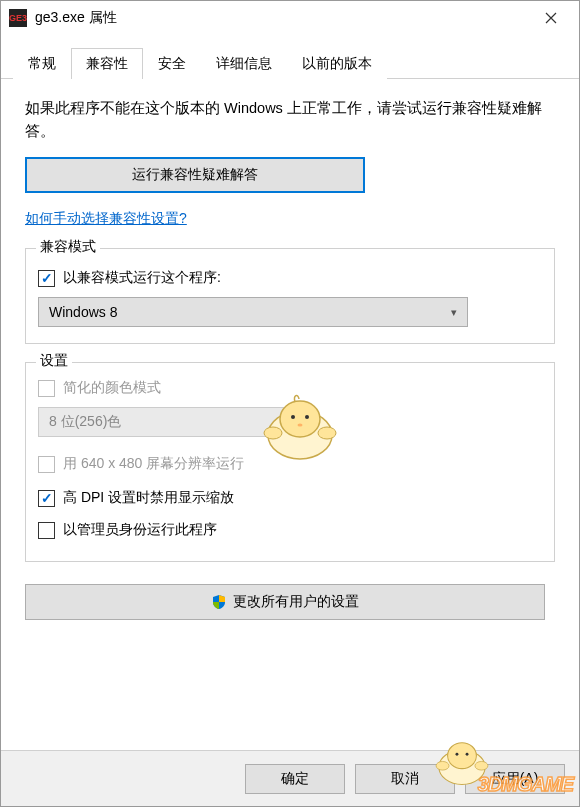 This screenshot has height=807, width=580. Describe the element at coordinates (337, 64) in the screenshot. I see `tab-previous-versions: 以前的版本` at that location.